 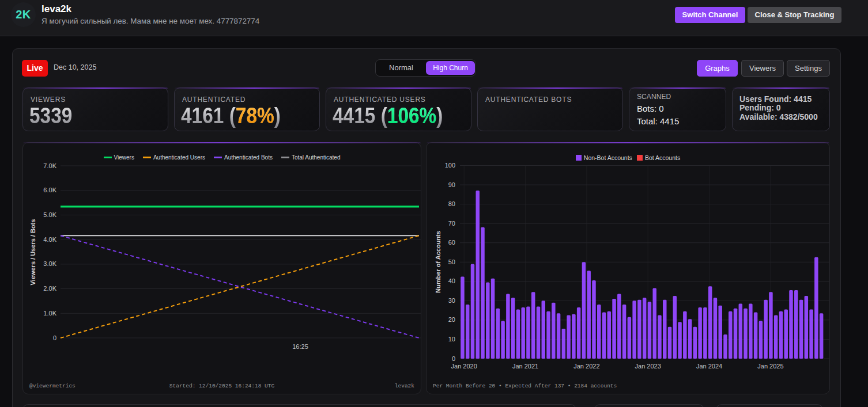 What do you see at coordinates (50, 166) in the screenshot?
I see `svg-text: 7.0K` at bounding box center [50, 166].